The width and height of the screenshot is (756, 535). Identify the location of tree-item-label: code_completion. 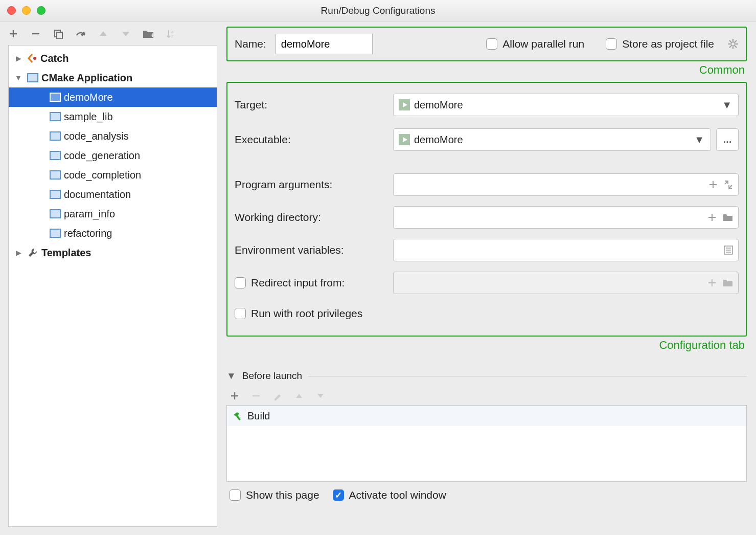
(102, 175).